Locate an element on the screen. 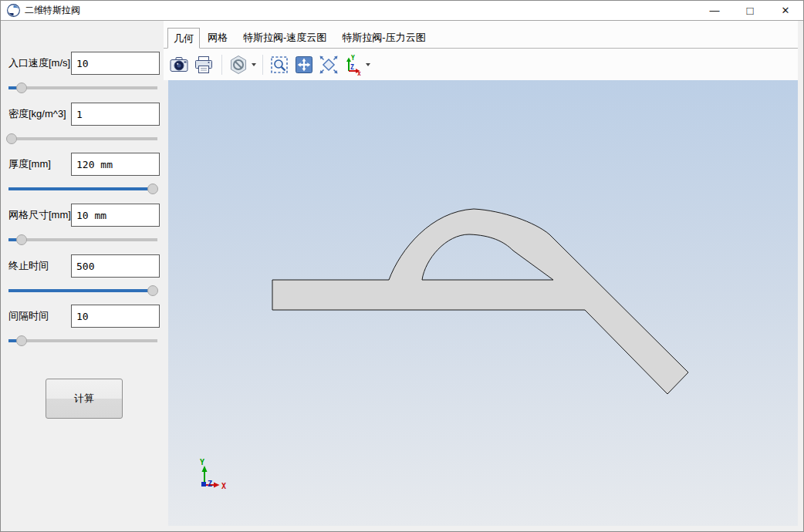 This screenshot has width=804, height=532. thickness-label: 厚度[mm] is located at coordinates (29, 164).